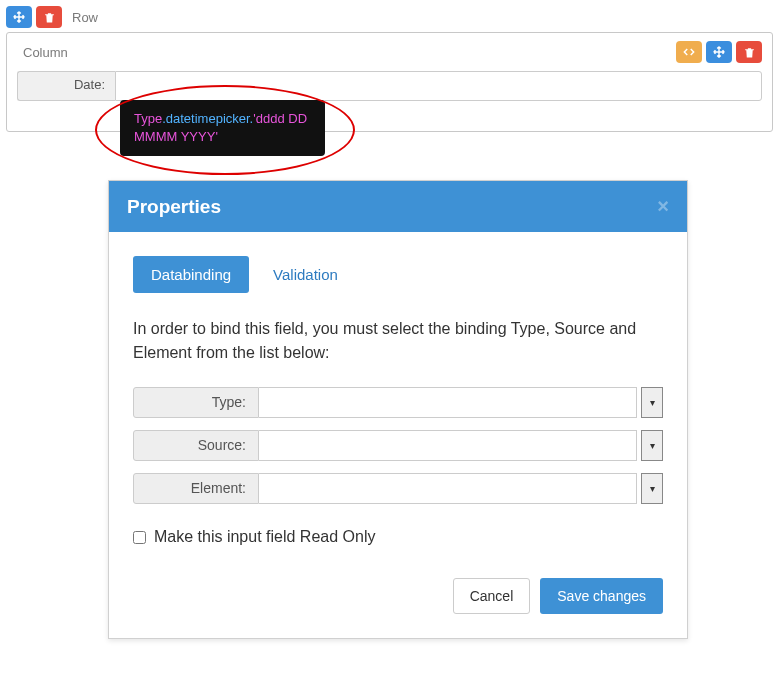 The width and height of the screenshot is (779, 674). I want to click on row-header: Row, so click(390, 17).